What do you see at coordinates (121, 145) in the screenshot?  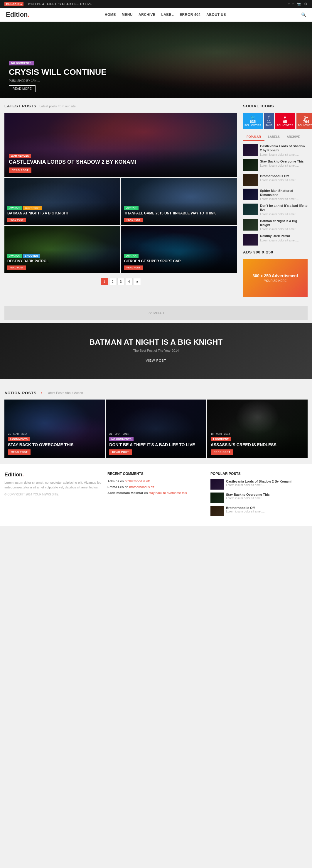 I see `featured-post: WAR HEROES CASTLEVANIA LORDS OF SHADOW 2…` at bounding box center [121, 145].